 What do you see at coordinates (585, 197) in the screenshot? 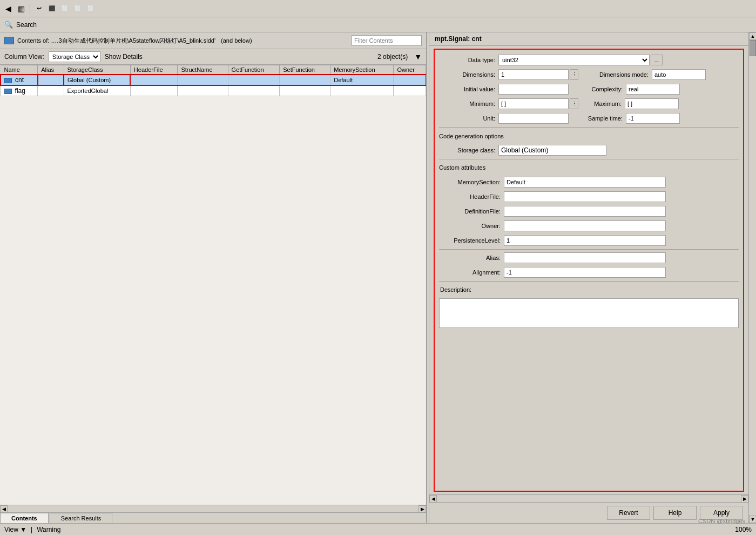
I see `header-file-input` at bounding box center [585, 197].